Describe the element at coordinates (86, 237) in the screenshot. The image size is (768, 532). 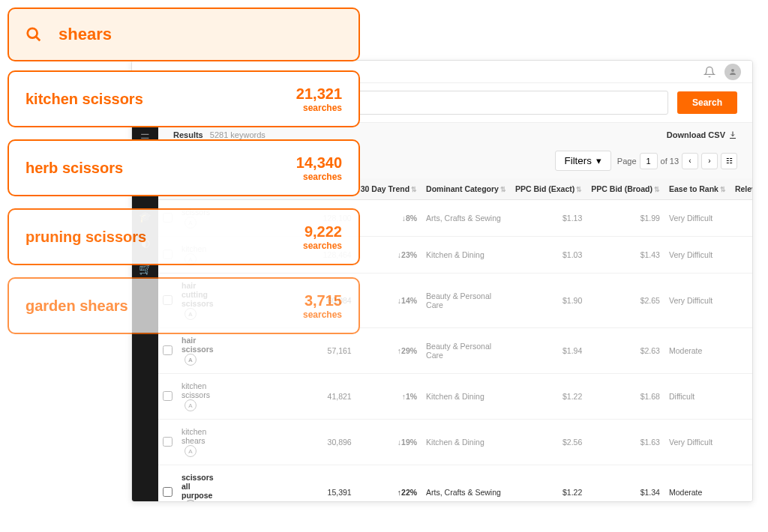
I see `overlay-result-3-term: pruning scissors` at that location.